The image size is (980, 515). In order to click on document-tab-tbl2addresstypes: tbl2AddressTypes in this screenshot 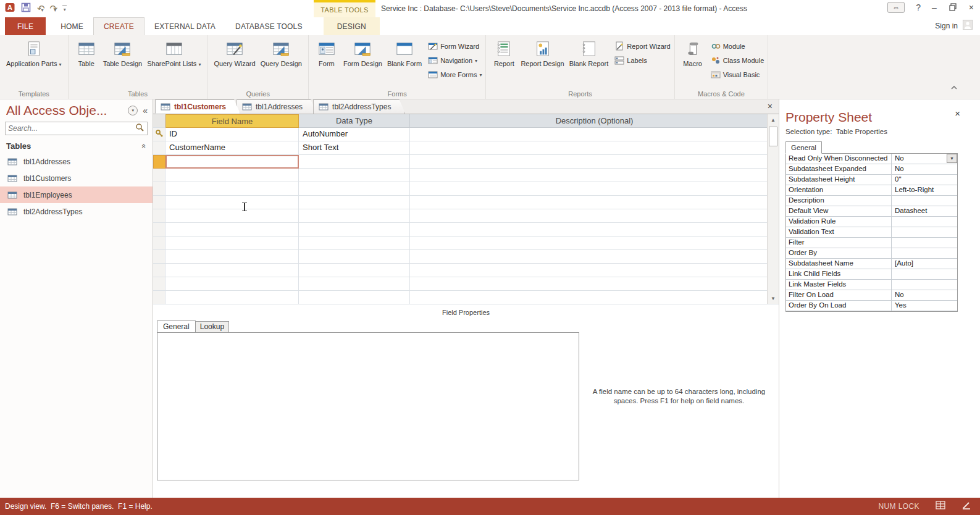, I will do `click(359, 106)`.